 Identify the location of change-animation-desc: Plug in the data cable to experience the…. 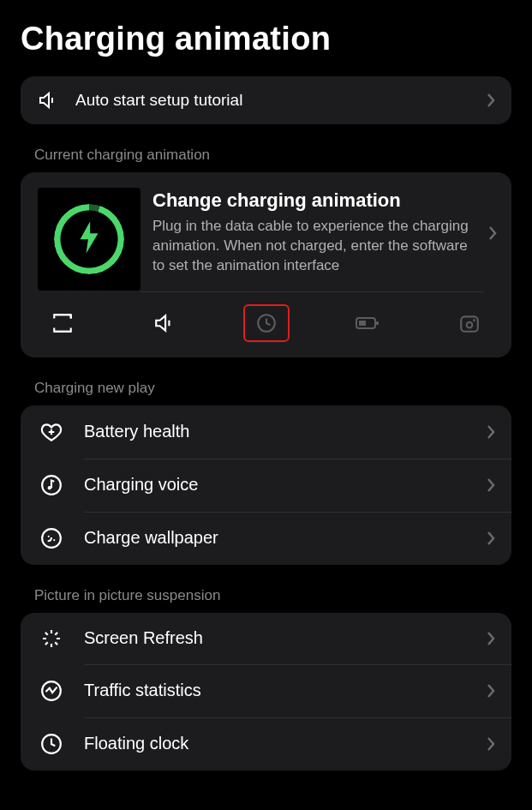
(315, 247).